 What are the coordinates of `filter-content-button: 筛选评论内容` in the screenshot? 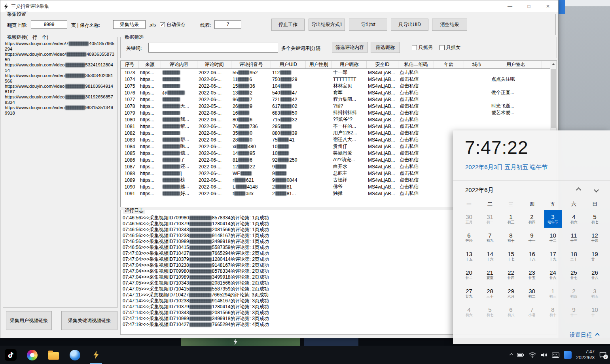 It's located at (350, 47).